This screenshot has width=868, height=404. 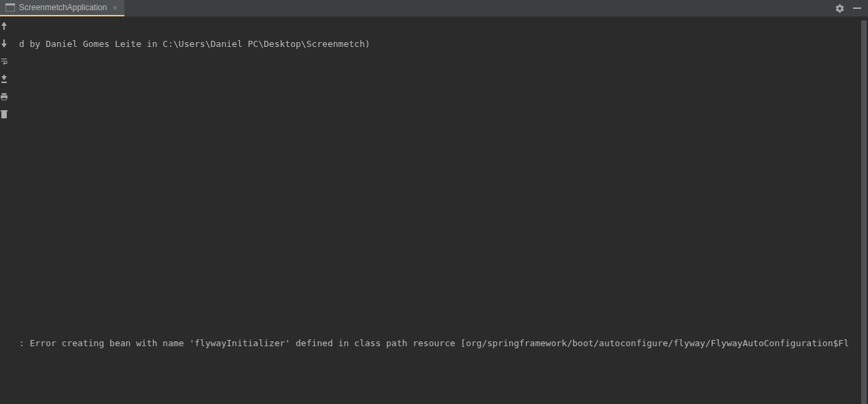 I want to click on vertical-scrollbar, so click(x=864, y=211).